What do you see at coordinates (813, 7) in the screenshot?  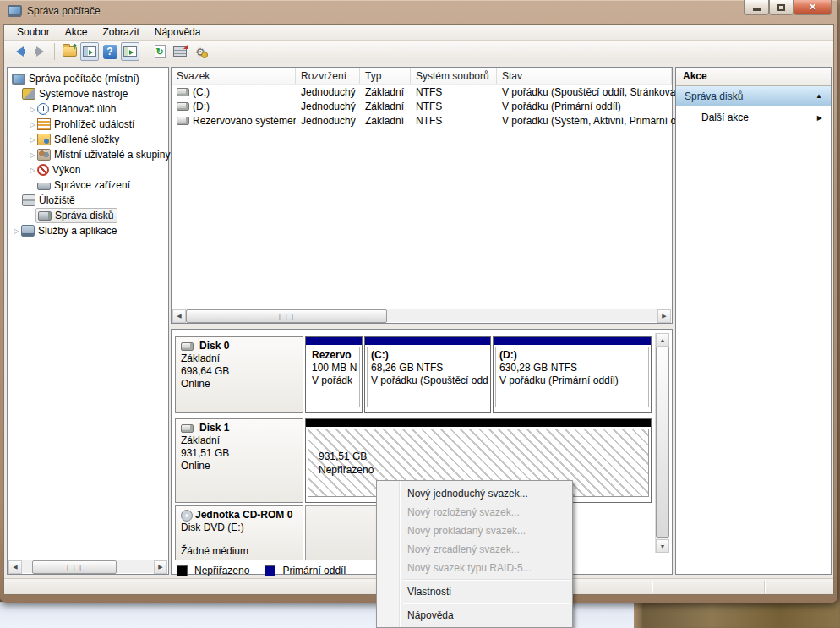 I see `close-icon: ✕` at bounding box center [813, 7].